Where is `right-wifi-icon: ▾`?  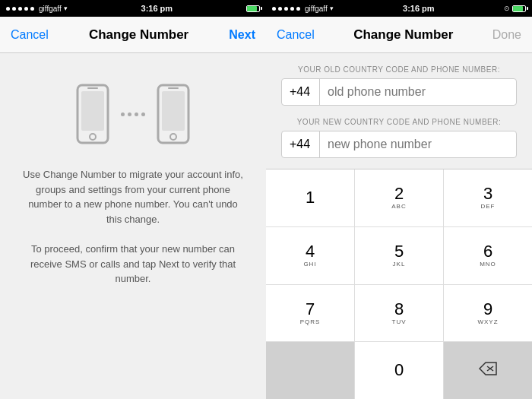 right-wifi-icon: ▾ is located at coordinates (331, 8).